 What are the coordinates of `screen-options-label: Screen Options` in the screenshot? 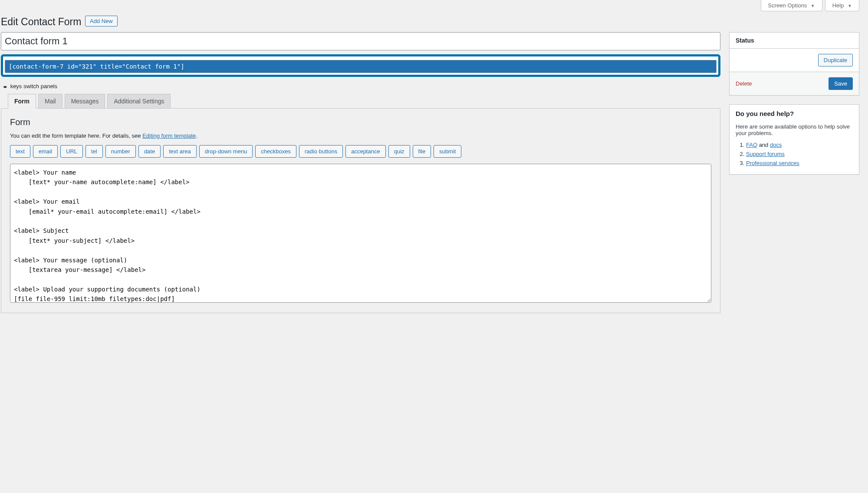 It's located at (788, 5).